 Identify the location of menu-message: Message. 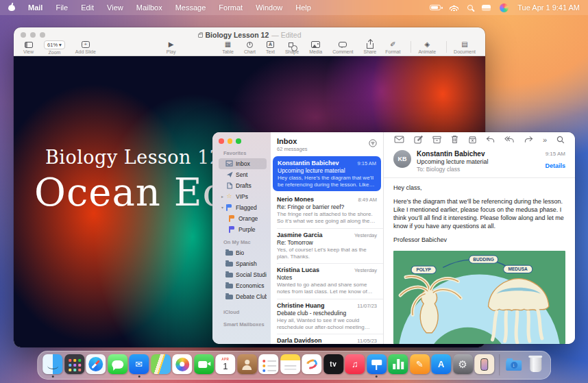
(191, 8).